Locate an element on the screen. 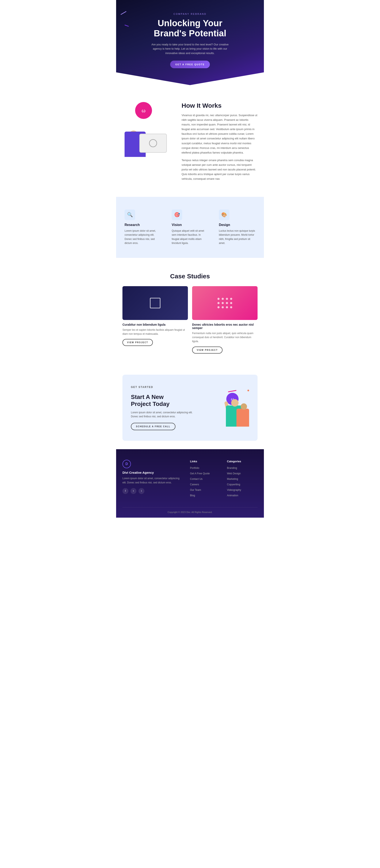  hero-subtitle: Are you ready to take your brand to the … is located at coordinates (190, 49).